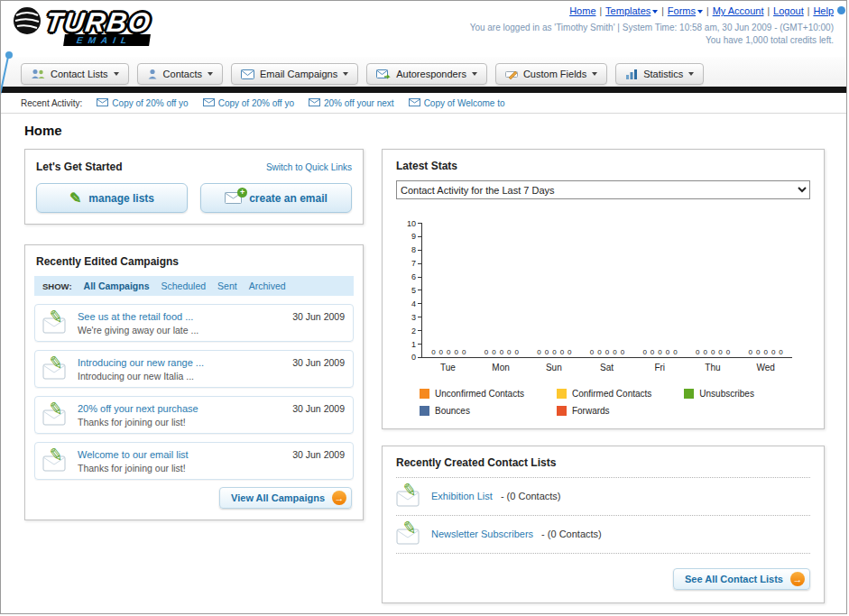  I want to click on y-tick-label: 4, so click(417, 303).